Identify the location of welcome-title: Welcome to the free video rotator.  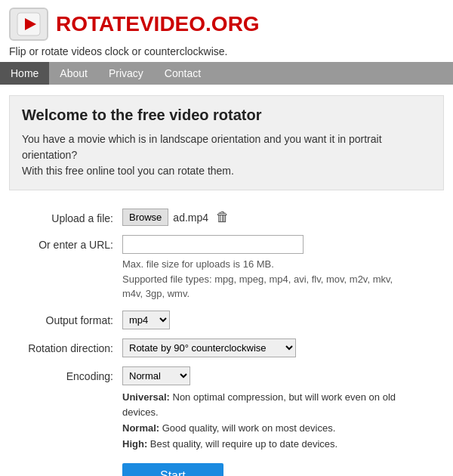
(226, 115).